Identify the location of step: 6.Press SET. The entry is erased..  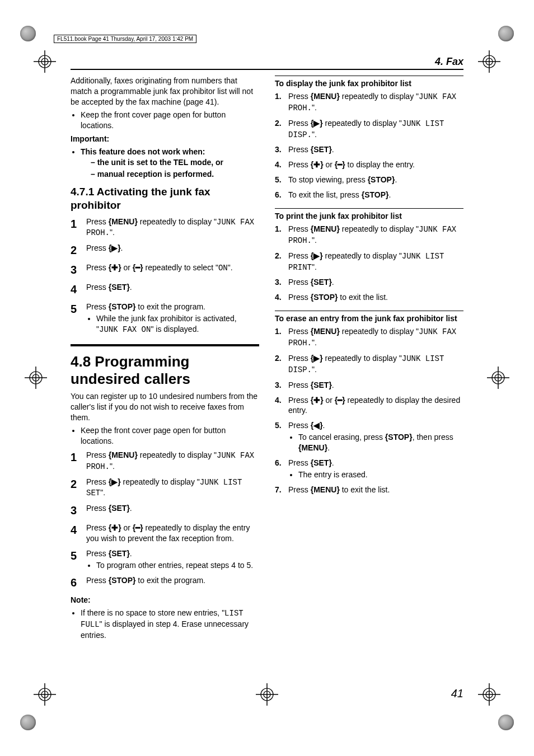
(369, 469).